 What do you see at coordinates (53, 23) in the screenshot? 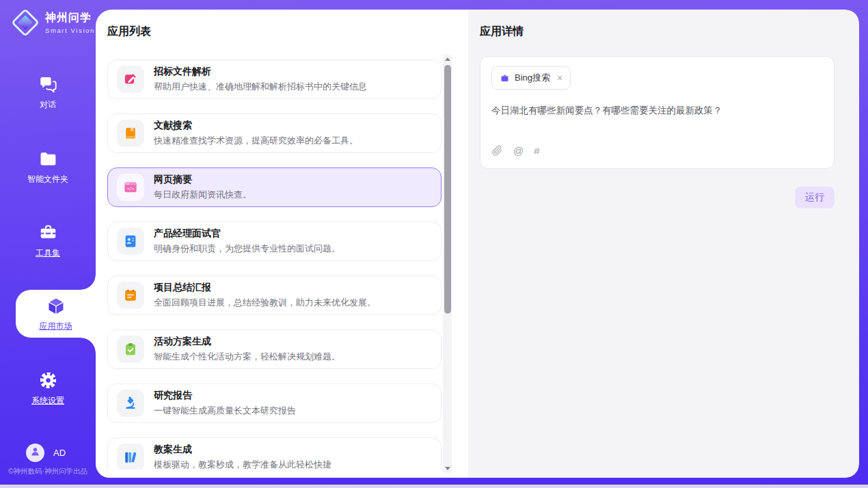
I see `brand-logo: 神州问学 Smart Vision` at bounding box center [53, 23].